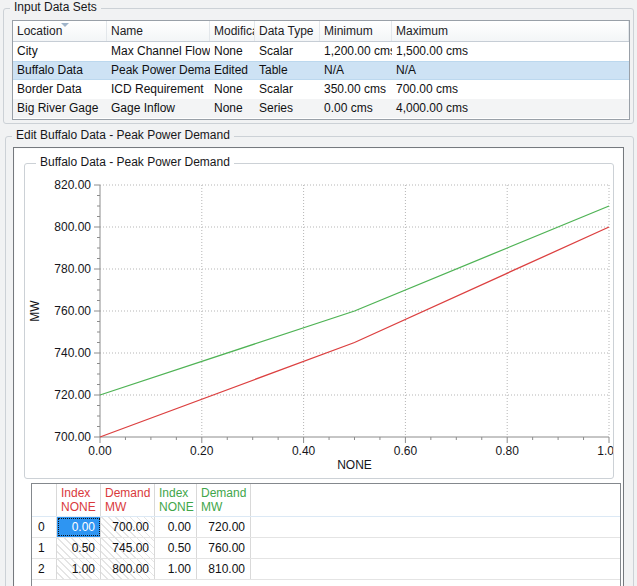 The width and height of the screenshot is (637, 586). Describe the element at coordinates (128, 569) in the screenshot. I see `data-cell: 800.00` at that location.